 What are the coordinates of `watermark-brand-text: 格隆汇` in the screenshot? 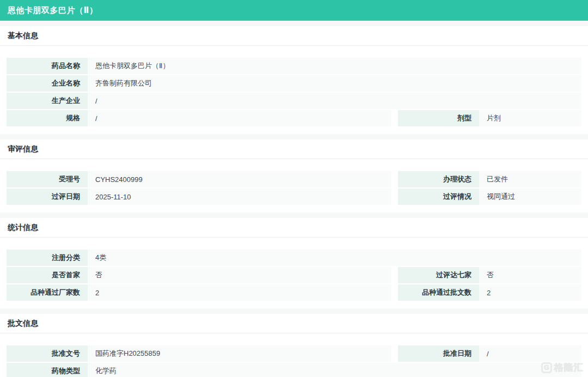 It's located at (569, 367).